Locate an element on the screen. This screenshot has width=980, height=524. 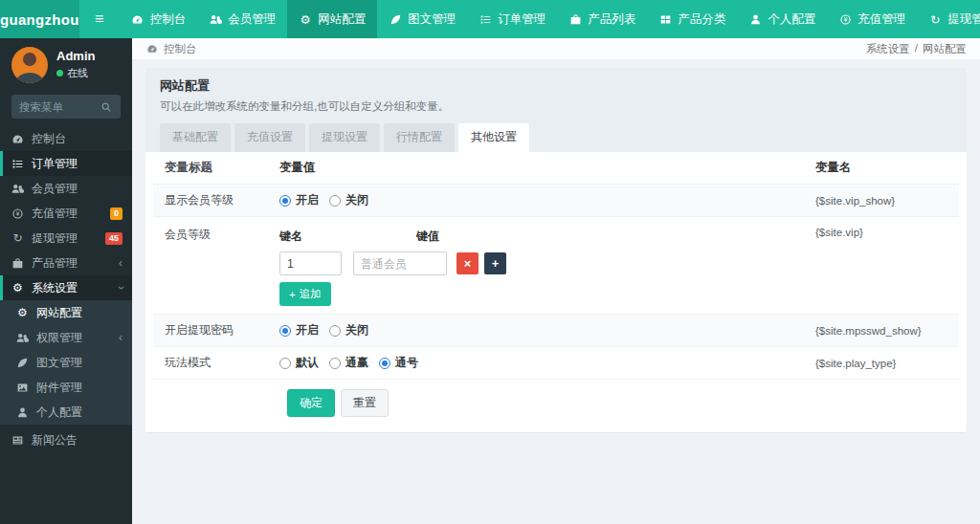
kv-value-header: 键值 is located at coordinates (428, 237).